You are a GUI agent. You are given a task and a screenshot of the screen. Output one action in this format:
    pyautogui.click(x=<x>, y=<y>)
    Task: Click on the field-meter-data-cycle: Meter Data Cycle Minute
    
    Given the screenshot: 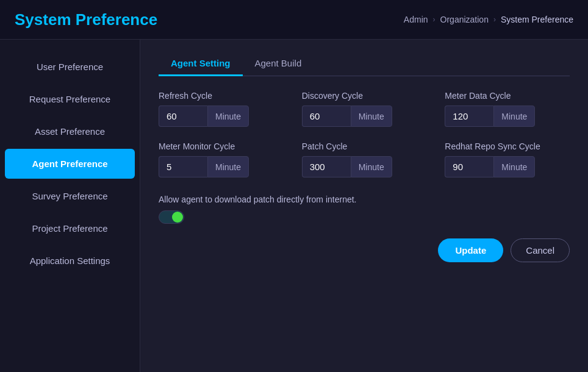 What is the action you would take?
    pyautogui.click(x=507, y=109)
    